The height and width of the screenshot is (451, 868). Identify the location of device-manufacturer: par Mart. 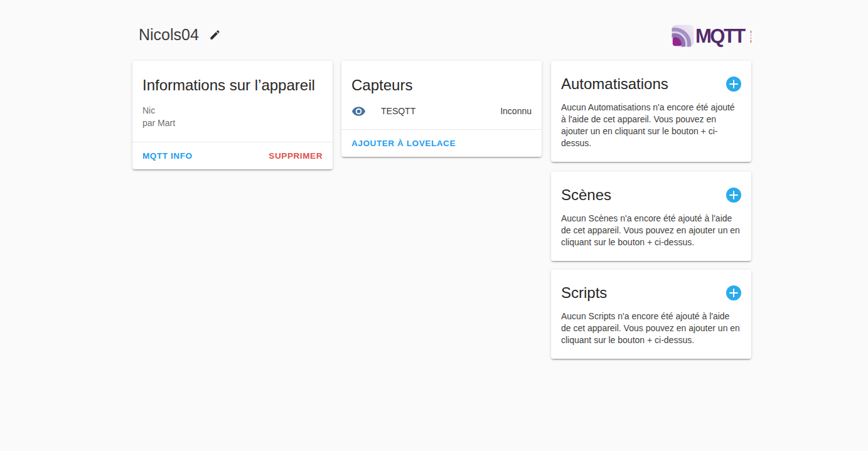
(232, 123).